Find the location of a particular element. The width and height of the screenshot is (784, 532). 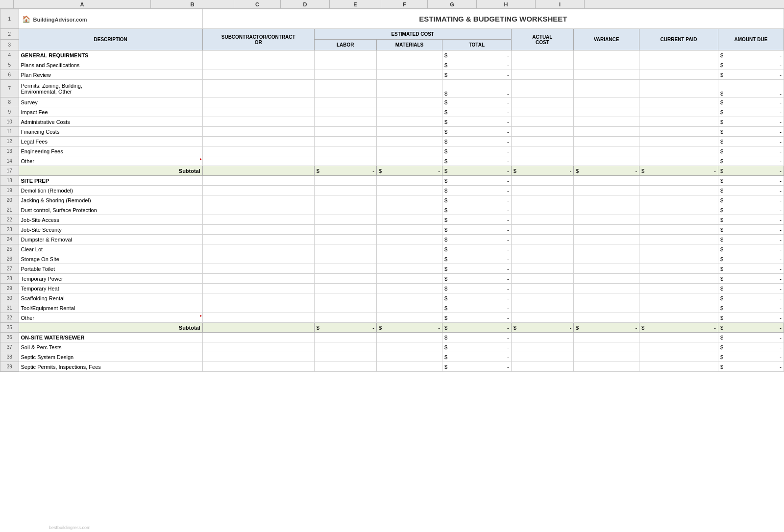

col-letter-c: C is located at coordinates (258, 4).